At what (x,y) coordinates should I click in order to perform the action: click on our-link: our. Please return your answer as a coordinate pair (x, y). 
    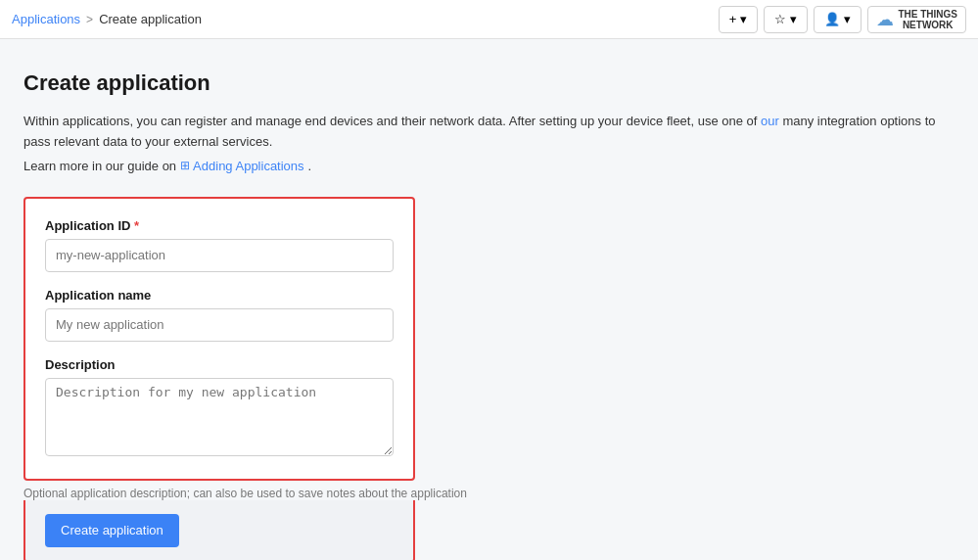
    Looking at the image, I should click on (769, 121).